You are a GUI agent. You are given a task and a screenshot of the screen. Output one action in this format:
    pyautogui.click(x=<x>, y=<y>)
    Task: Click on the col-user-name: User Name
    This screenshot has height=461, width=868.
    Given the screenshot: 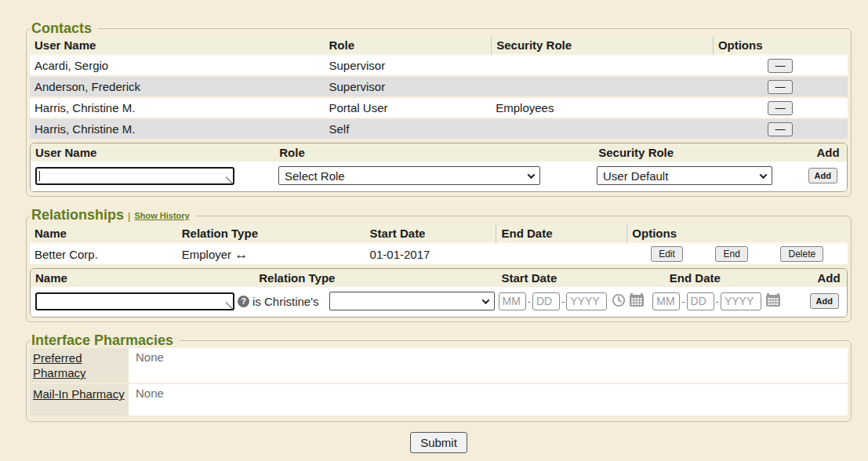 What is the action you would take?
    pyautogui.click(x=177, y=45)
    